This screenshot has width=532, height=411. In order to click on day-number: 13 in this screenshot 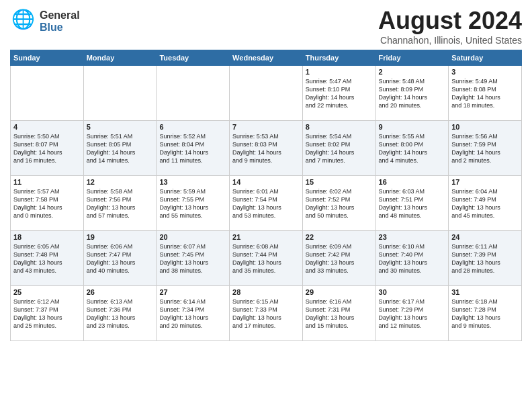, I will do `click(193, 182)`.